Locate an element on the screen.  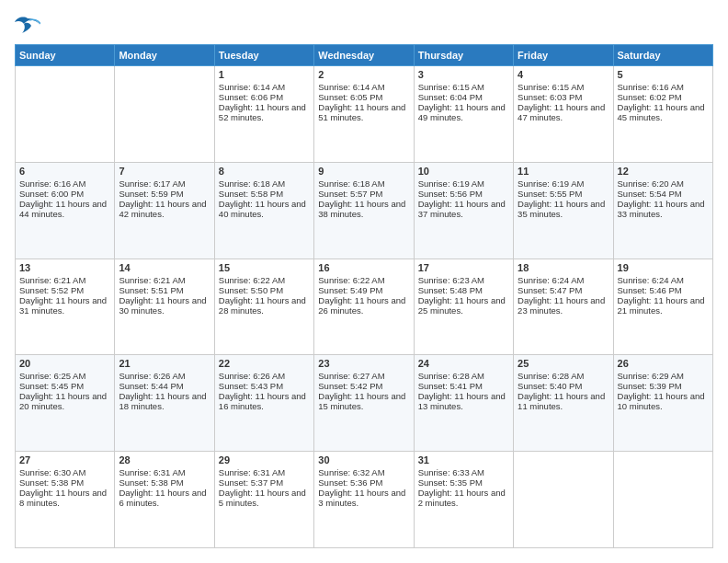
weekday-header-tuesday: Tuesday is located at coordinates (264, 55).